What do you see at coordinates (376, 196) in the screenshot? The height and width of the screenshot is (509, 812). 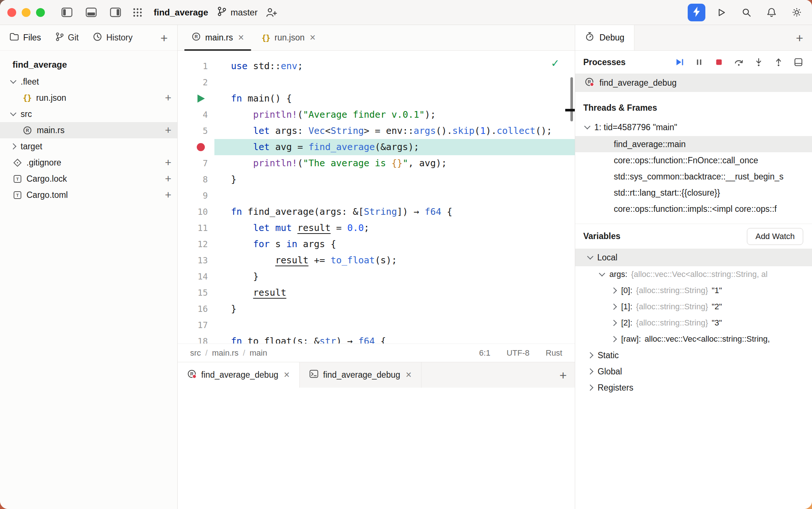 I see `code-line: 9` at bounding box center [376, 196].